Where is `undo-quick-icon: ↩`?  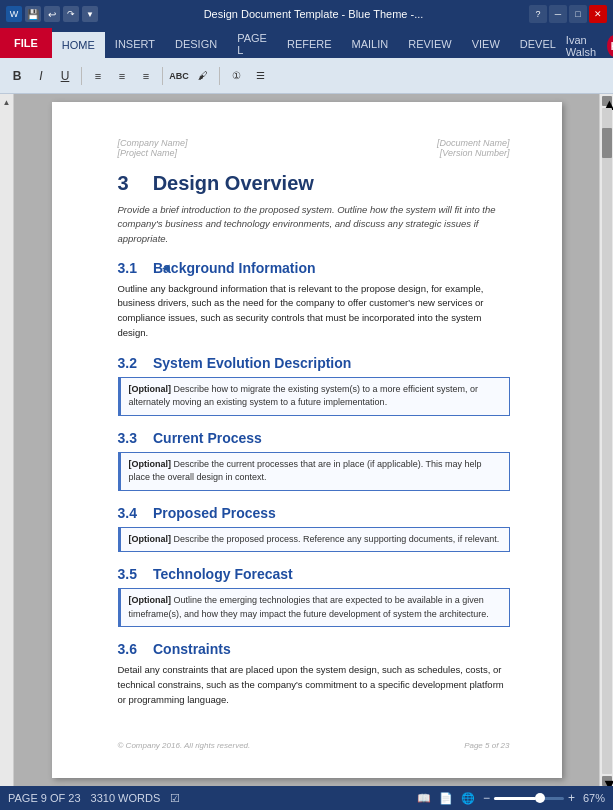
undo-quick-icon: ↩ is located at coordinates (52, 14).